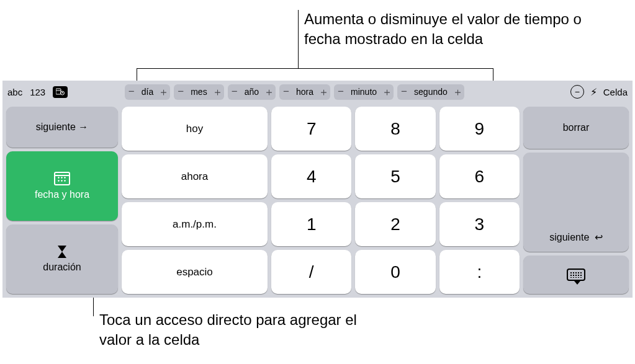  What do you see at coordinates (395, 176) in the screenshot?
I see `keypad-5: 5` at bounding box center [395, 176].